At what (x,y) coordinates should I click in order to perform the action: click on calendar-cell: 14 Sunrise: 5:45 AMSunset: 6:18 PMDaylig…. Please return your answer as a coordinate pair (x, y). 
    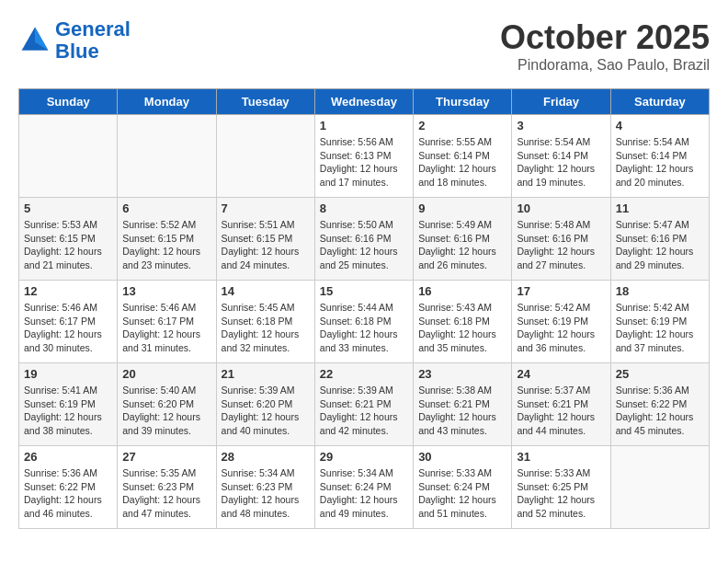
    Looking at the image, I should click on (265, 322).